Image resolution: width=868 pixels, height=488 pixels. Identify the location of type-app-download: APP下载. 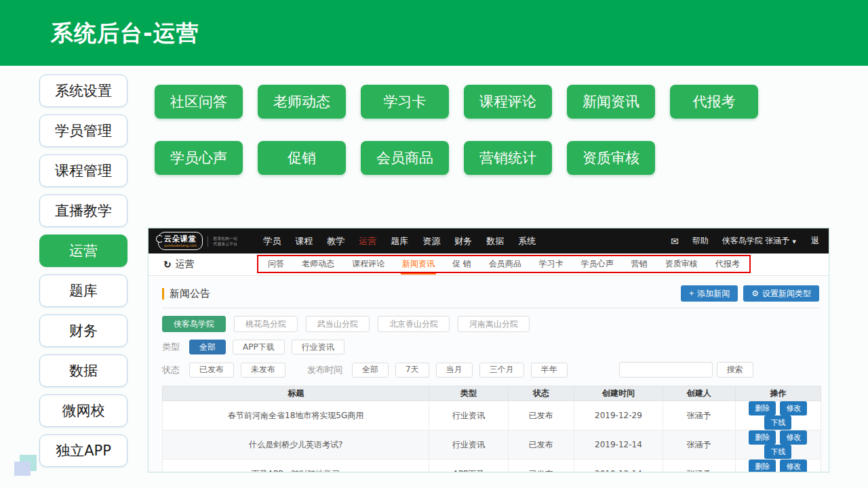
(259, 347).